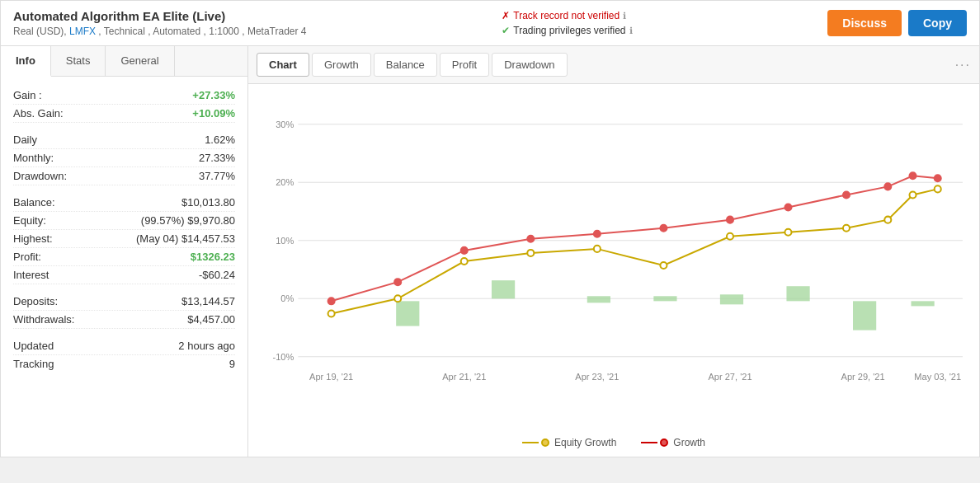  Describe the element at coordinates (285, 241) in the screenshot. I see `svg-text: 10%` at that location.